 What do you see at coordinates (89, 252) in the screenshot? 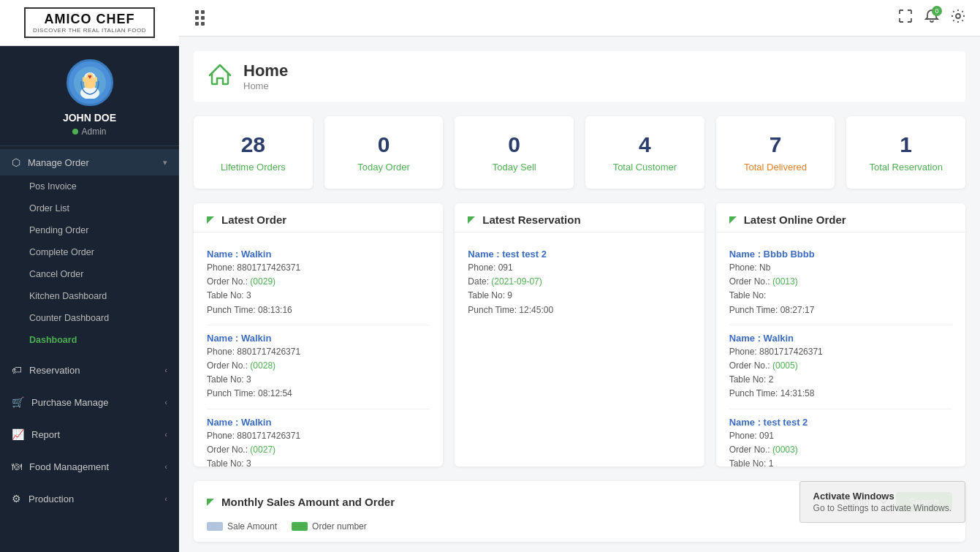
I see `nav-complete-order: Complete Order` at bounding box center [89, 252].